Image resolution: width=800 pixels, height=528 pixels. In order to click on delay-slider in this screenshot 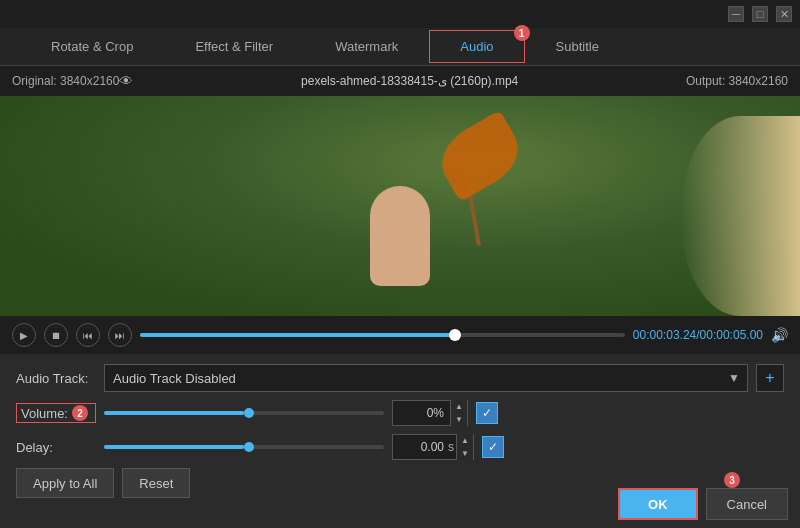, I will do `click(244, 447)`.